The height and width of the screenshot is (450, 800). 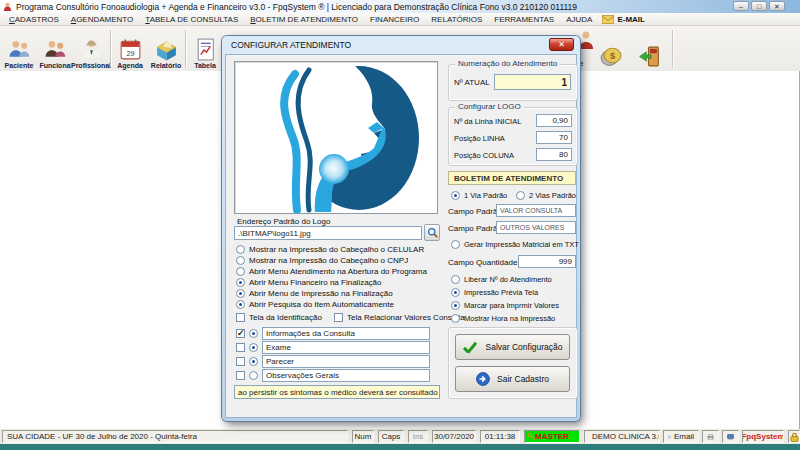 I want to click on footer-note-field: ao persistir os sintomas o médico deverá…, so click(x=337, y=392).